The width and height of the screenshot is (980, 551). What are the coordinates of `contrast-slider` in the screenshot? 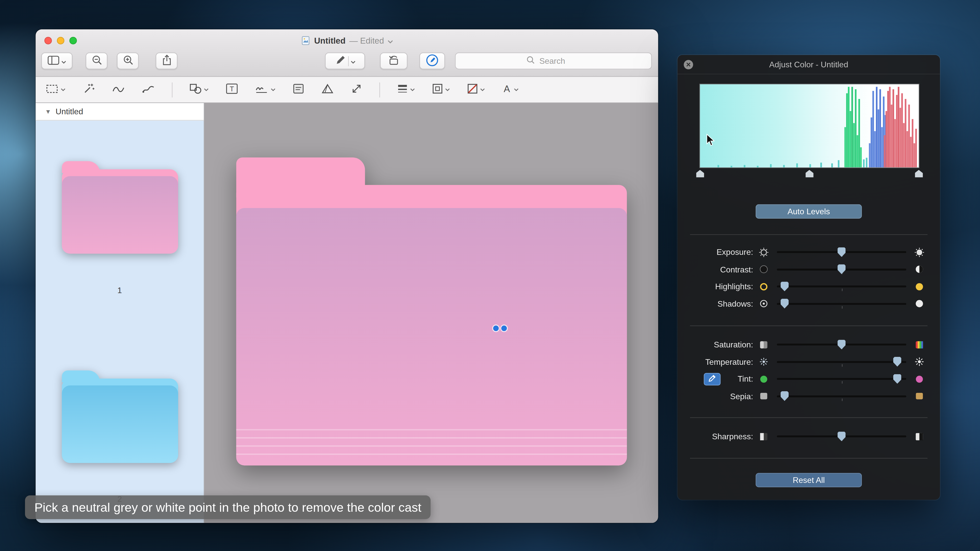 It's located at (842, 269).